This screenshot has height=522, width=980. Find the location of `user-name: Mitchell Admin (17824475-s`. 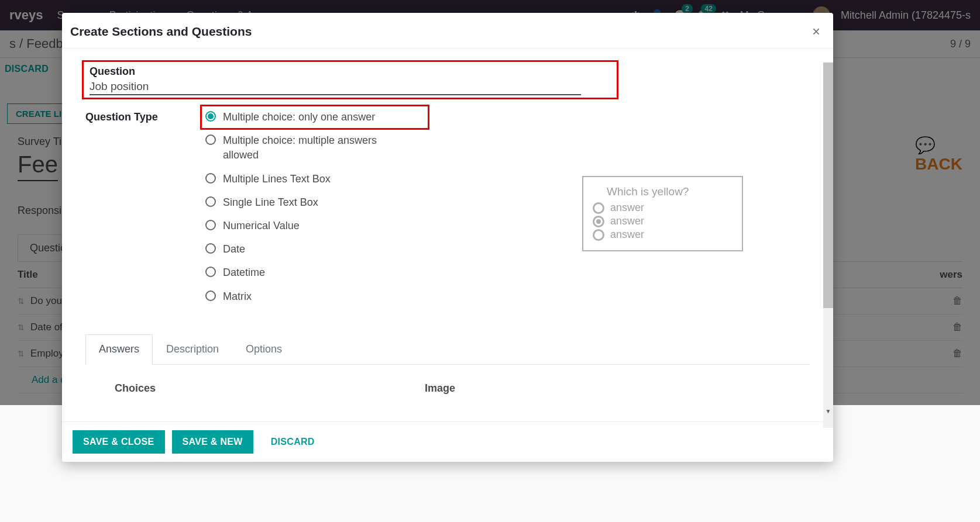

user-name: Mitchell Admin (17824475-s is located at coordinates (906, 15).